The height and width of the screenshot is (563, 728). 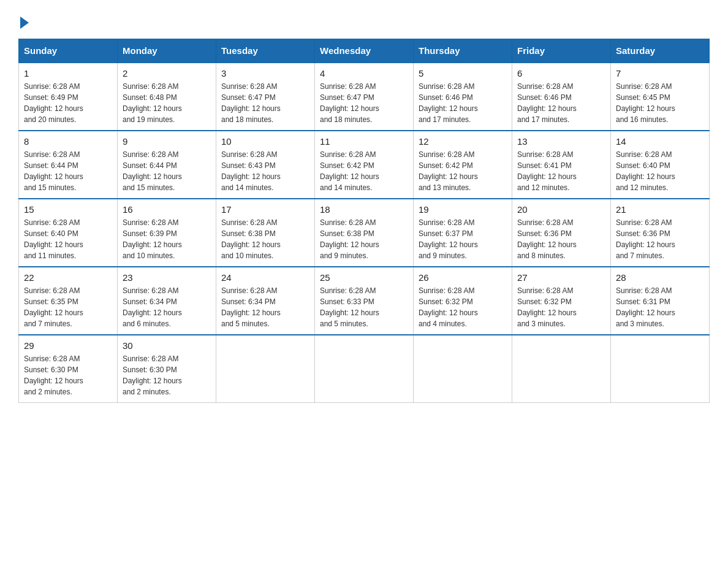 What do you see at coordinates (660, 210) in the screenshot?
I see `day-number: 21` at bounding box center [660, 210].